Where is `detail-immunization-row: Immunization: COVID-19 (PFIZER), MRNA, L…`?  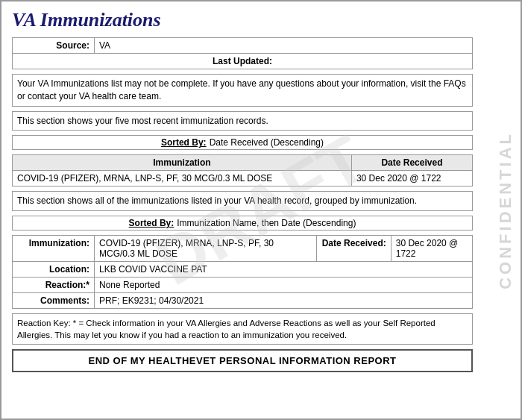 detail-immunization-row: Immunization: COVID-19 (PFIZER), MRNA, L… is located at coordinates (243, 249).